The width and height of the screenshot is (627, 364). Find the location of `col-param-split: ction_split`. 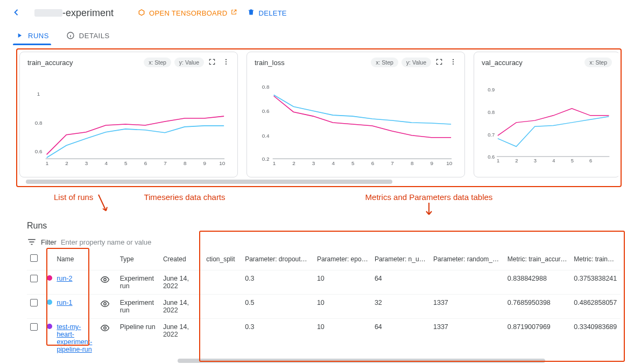

col-param-split: ction_split is located at coordinates (222, 261).